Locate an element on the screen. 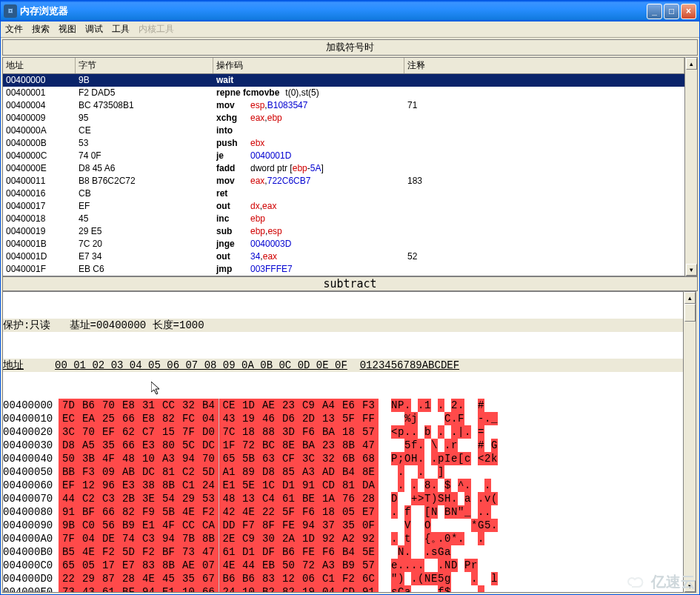 The width and height of the screenshot is (700, 595). hex-row: 004000E0734361BF94E110662410B2821904CD91… is located at coordinates (343, 589).